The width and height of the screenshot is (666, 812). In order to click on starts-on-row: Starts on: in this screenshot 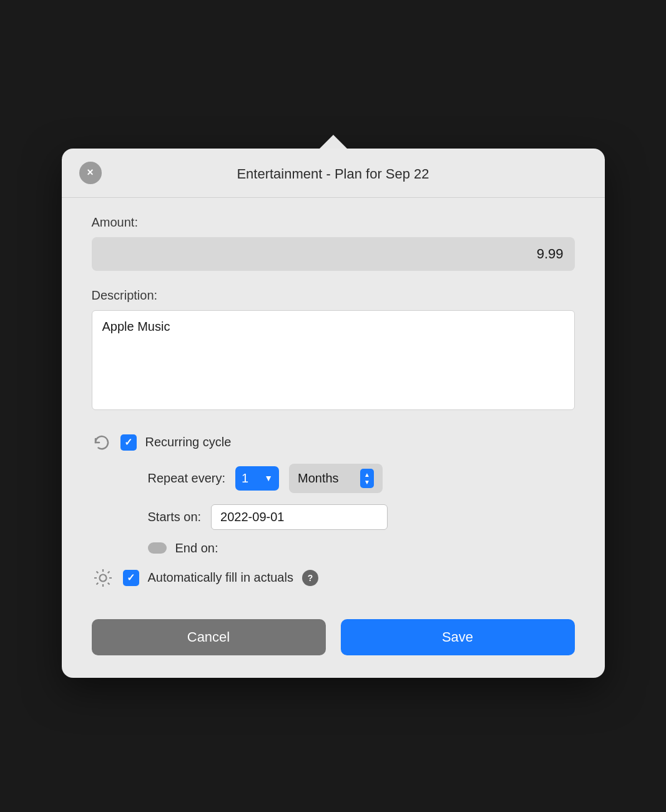, I will do `click(333, 517)`.